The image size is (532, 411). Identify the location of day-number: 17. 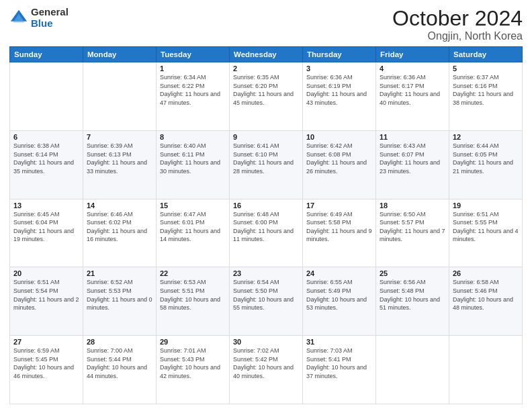
(339, 205).